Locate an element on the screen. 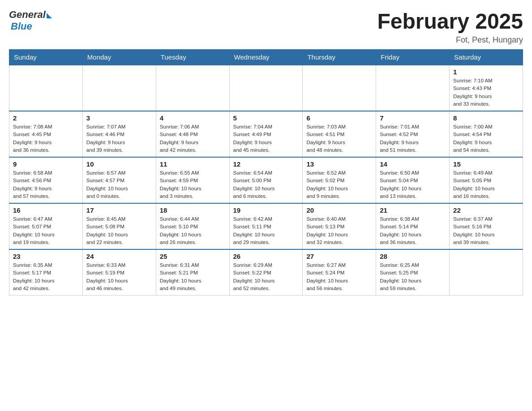  day-info: Sunrise: 6:25 AM Sunset: 5:25 PM Dayligh… is located at coordinates (413, 277).